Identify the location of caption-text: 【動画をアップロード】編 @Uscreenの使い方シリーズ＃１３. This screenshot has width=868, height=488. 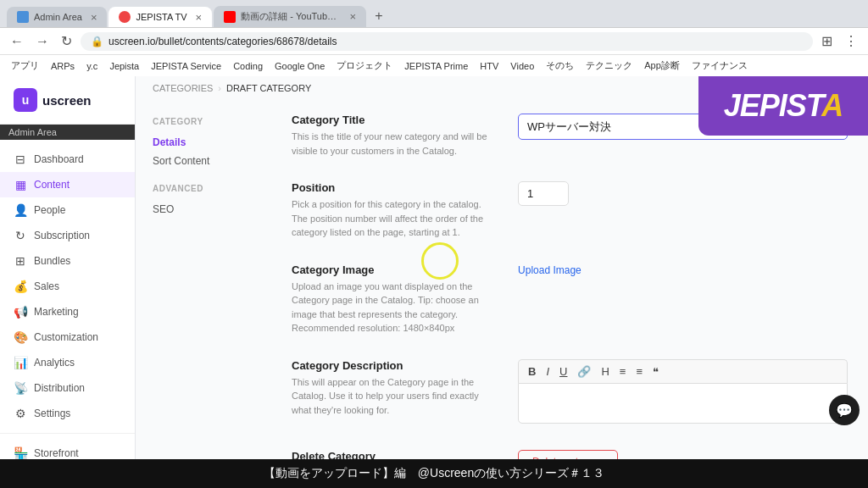
(434, 473).